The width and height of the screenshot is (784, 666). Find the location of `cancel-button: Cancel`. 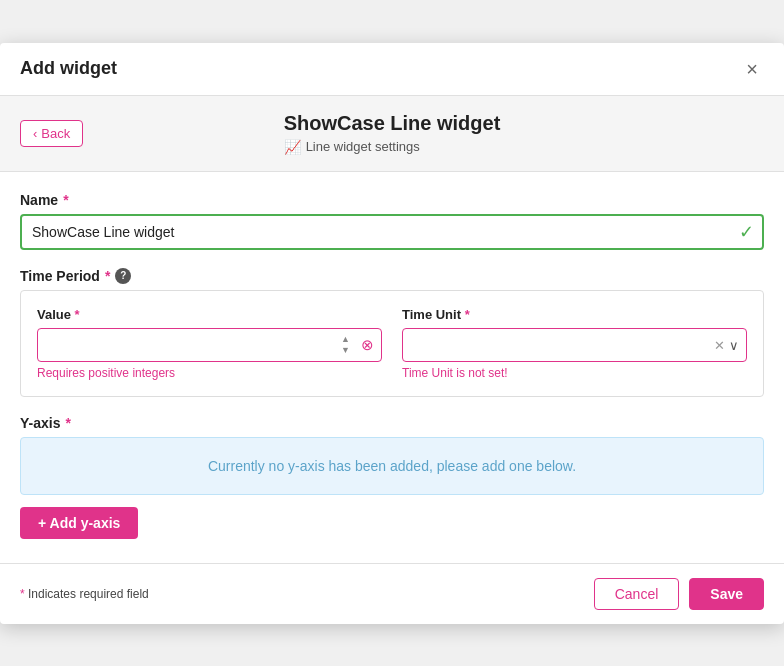

cancel-button: Cancel is located at coordinates (637, 594).